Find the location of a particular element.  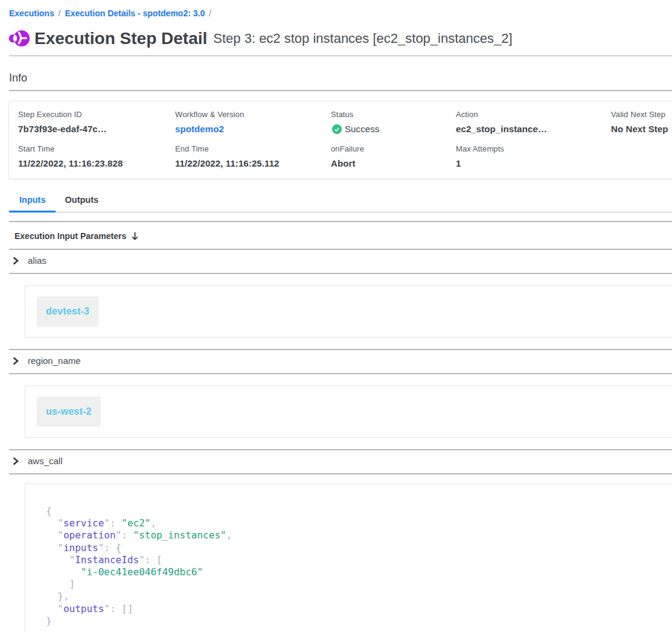

json-token: "i-0ec41ee046f49dbc6" is located at coordinates (124, 572).